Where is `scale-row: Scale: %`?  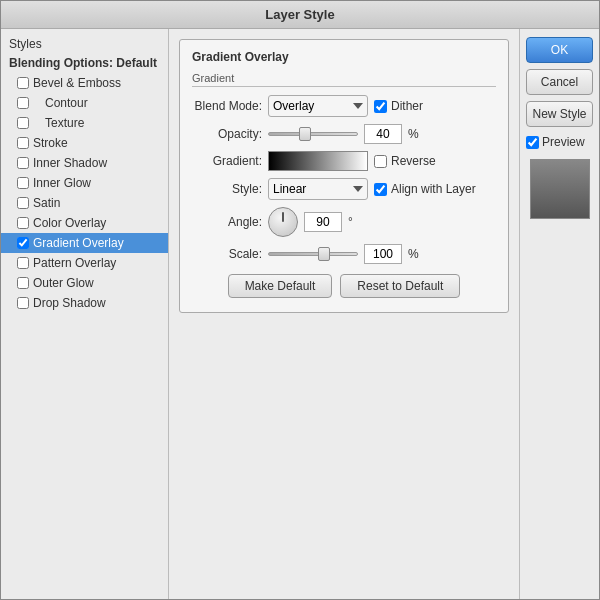 scale-row: Scale: % is located at coordinates (344, 254).